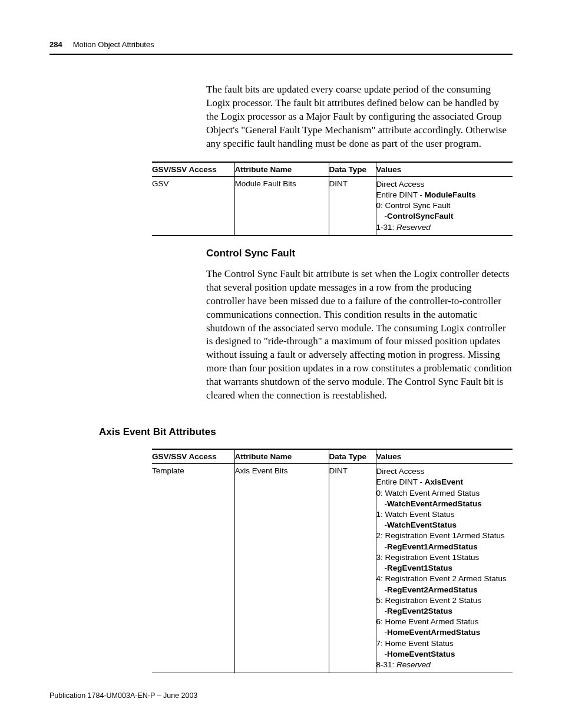 The height and width of the screenshot is (728, 562). What do you see at coordinates (281, 45) in the screenshot?
I see `page-header: 284 Motion Object Attributes` at bounding box center [281, 45].